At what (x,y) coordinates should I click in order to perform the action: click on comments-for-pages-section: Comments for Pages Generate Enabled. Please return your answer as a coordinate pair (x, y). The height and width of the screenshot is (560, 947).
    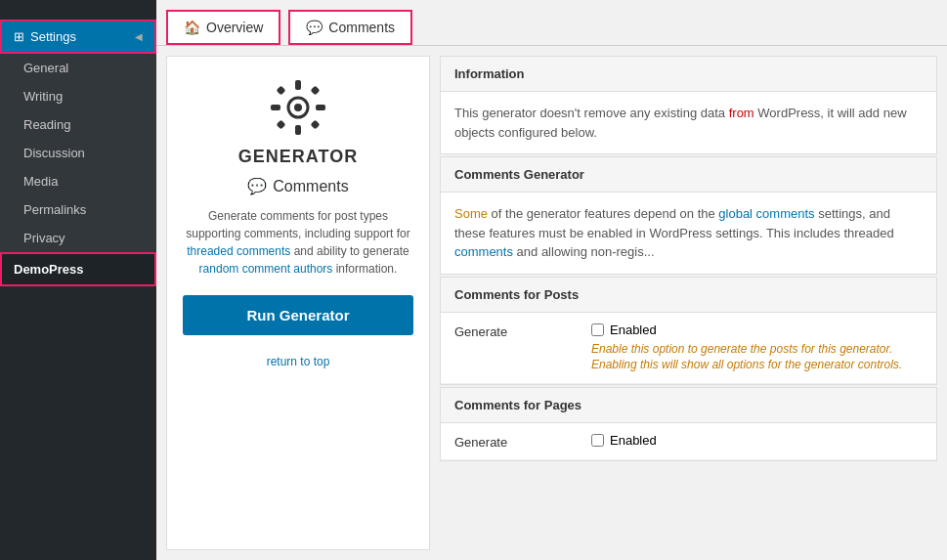
    Looking at the image, I should click on (688, 424).